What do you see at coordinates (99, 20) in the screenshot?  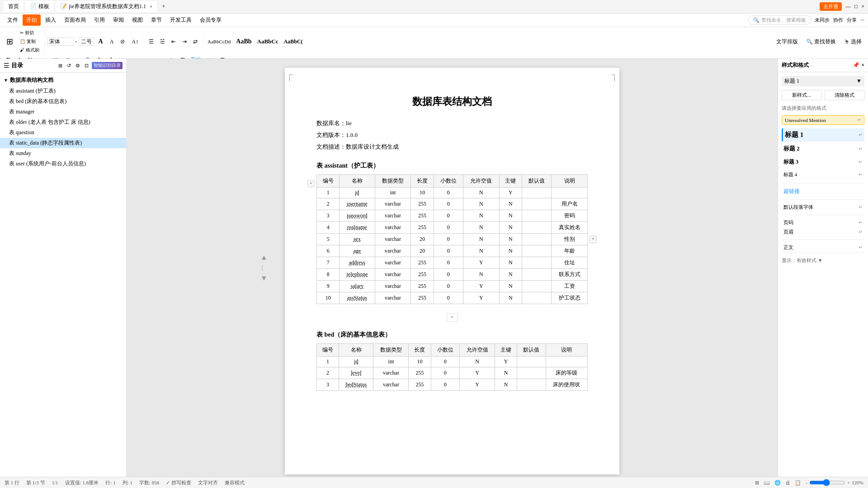 I see `menu-reference: 引用` at bounding box center [99, 20].